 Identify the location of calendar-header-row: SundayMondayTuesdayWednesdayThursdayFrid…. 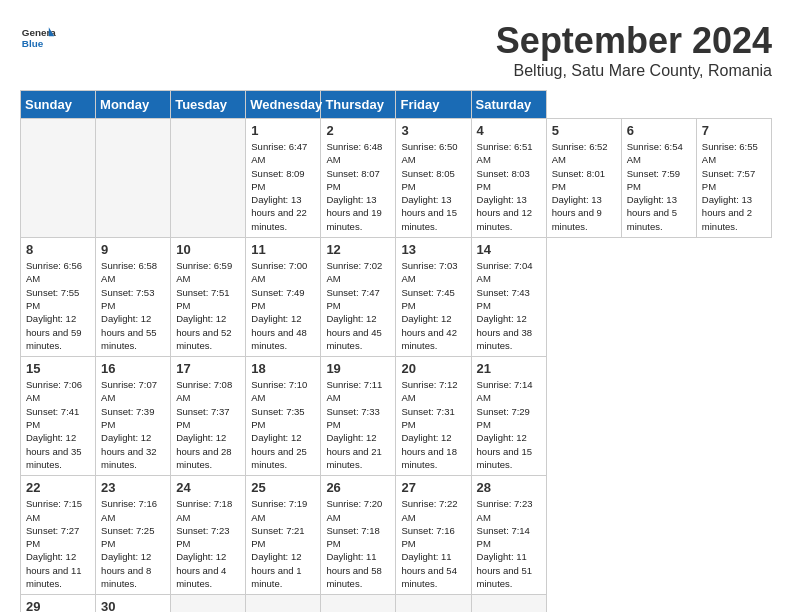
(396, 105).